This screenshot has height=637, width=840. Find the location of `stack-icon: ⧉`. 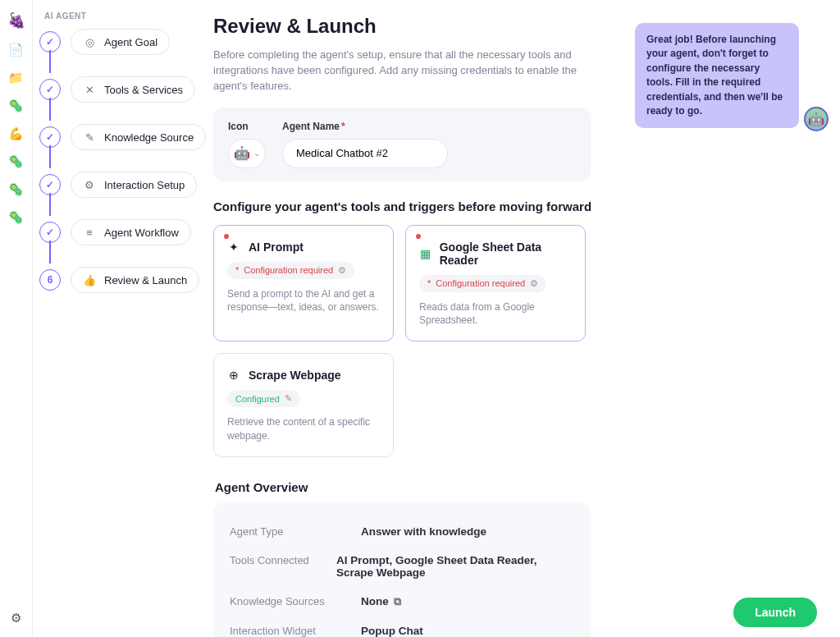

stack-icon: ⧉ is located at coordinates (397, 602).